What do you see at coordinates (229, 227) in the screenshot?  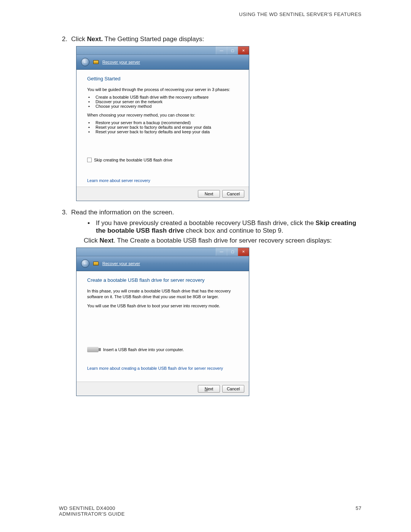 I see `bullet-text: If you have previously created a bootabl…` at bounding box center [229, 227].